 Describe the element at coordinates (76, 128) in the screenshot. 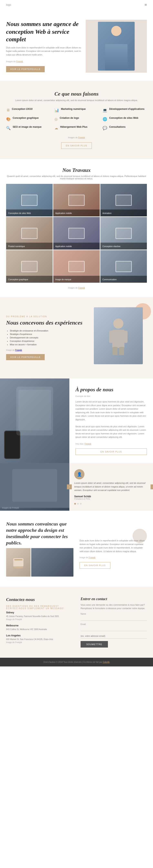

I see `service-item-8: ☁ Hébergement Web Plus` at that location.